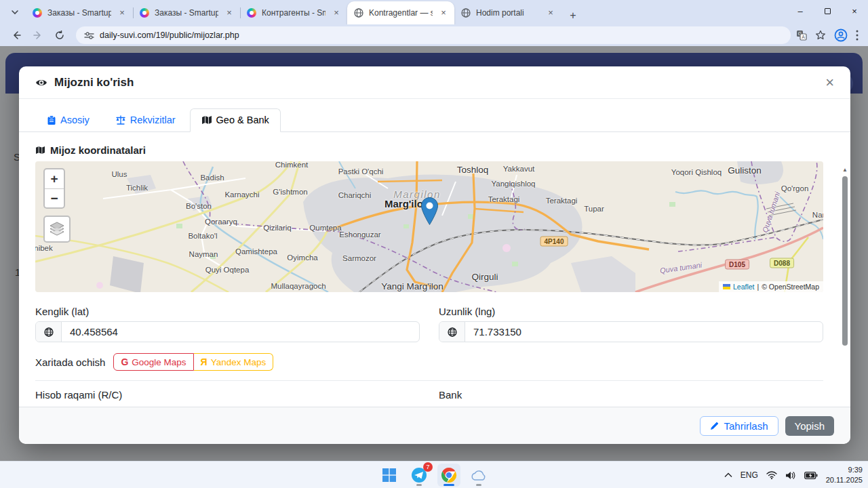 The width and height of the screenshot is (868, 488). I want to click on running-indicator, so click(479, 485).